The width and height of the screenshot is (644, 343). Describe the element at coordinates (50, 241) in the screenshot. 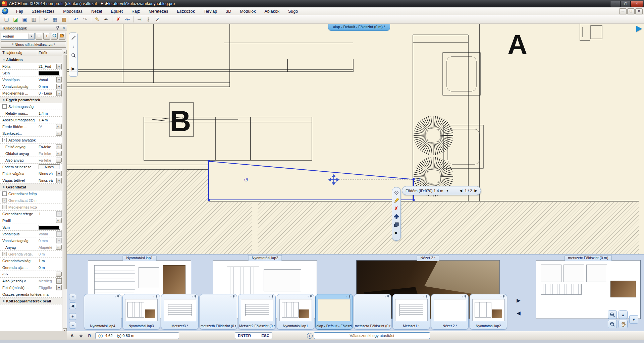

I see `property-value-cell: 0 mm▼` at that location.